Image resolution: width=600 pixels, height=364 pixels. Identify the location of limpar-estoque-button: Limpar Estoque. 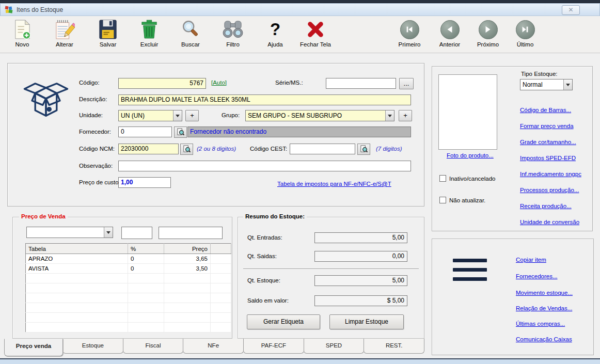
(367, 322).